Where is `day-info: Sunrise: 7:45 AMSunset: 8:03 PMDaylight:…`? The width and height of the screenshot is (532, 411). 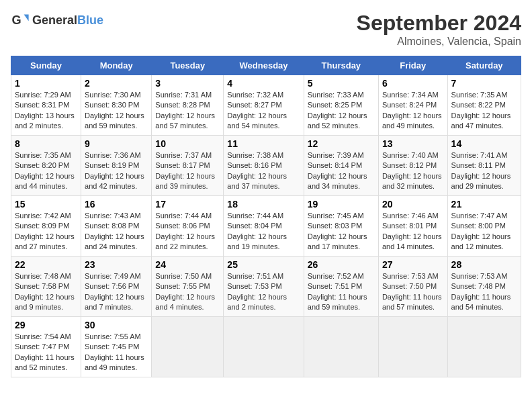 day-info: Sunrise: 7:45 AMSunset: 8:03 PMDaylight:… is located at coordinates (337, 231).